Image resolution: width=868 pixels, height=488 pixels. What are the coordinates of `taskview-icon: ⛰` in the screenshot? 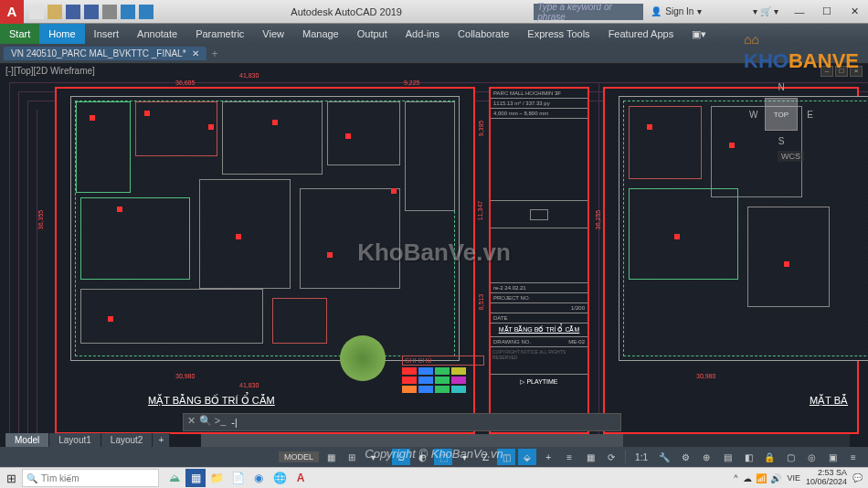 It's located at (175, 478).